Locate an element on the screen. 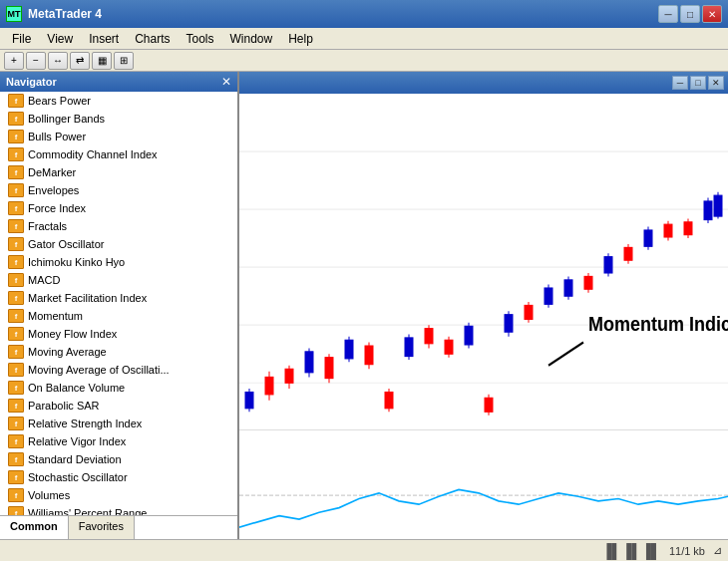  nav-item: fFractals is located at coordinates (119, 226).